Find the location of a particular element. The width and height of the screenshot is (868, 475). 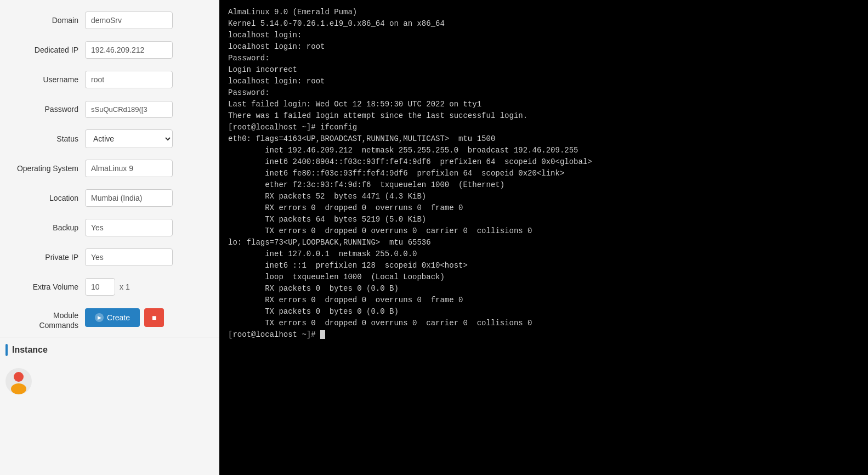

extra-volume-value: x 1 is located at coordinates (149, 287).